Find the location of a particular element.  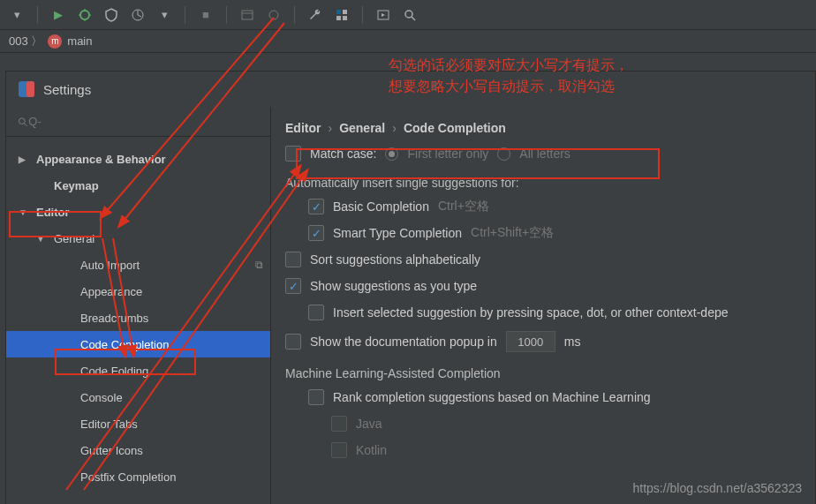

dropdown-indicator: ▾ is located at coordinates (17, 15).